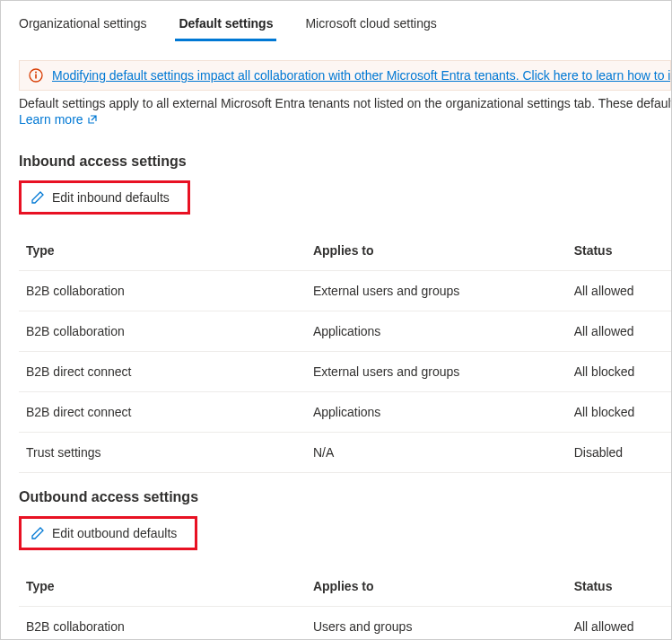  I want to click on outbound-header-row: Type Applies to Status, so click(345, 587).